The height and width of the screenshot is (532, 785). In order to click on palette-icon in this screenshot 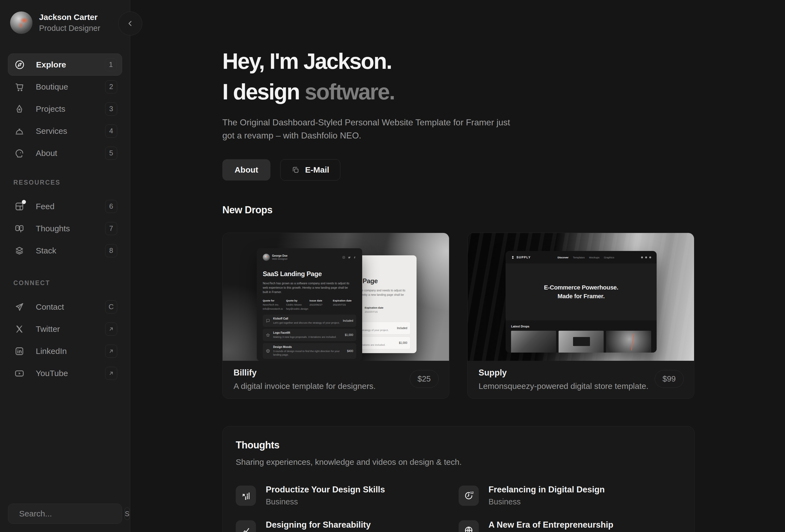, I will do `click(268, 351)`.